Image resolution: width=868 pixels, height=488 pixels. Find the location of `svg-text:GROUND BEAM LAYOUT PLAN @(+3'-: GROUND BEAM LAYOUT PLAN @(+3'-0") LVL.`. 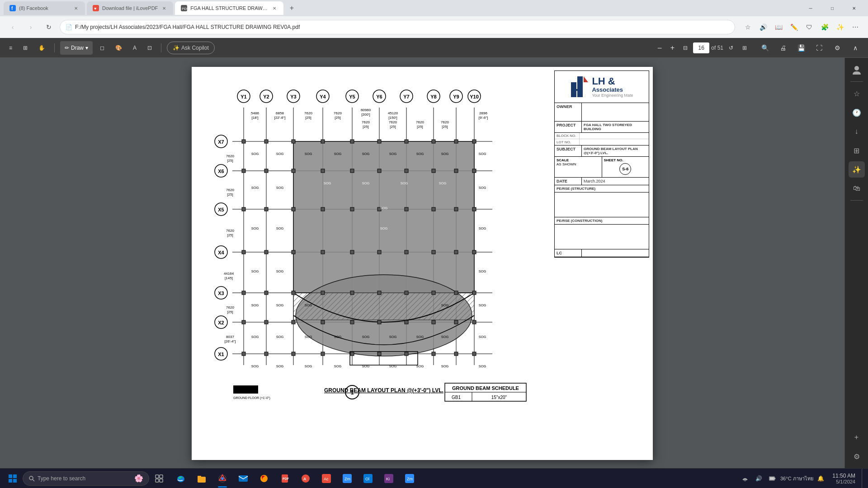

svg-text:GROUND BEAM LAYOUT PLAN @(+3'-: GROUND BEAM LAYOUT PLAN @(+3'-0") LVL. is located at coordinates (384, 390).